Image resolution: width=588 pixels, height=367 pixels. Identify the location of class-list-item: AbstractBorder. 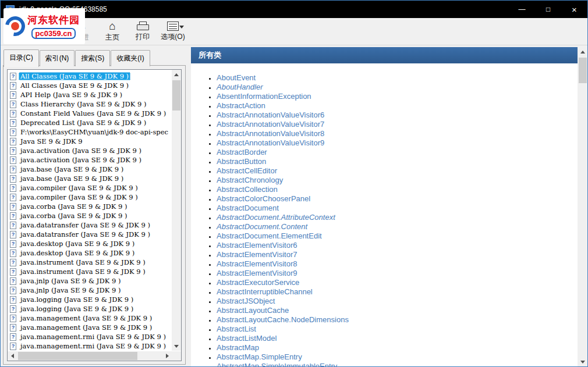
(397, 152).